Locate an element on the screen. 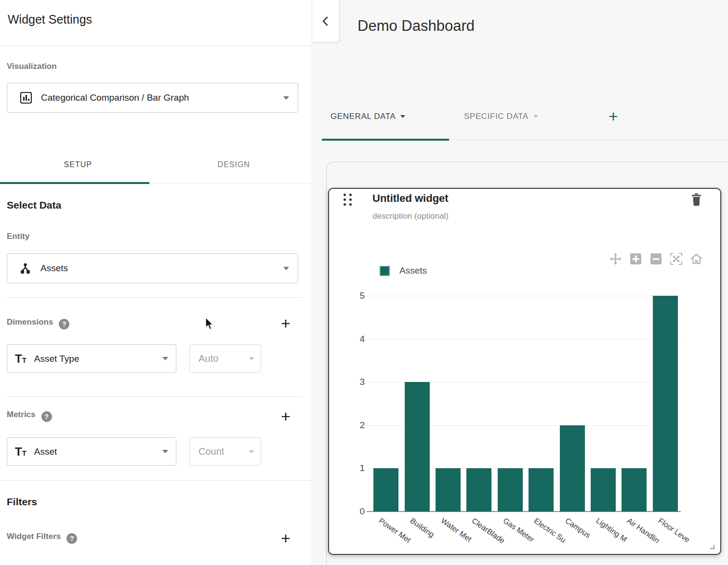  legend-label: Assets is located at coordinates (413, 271).